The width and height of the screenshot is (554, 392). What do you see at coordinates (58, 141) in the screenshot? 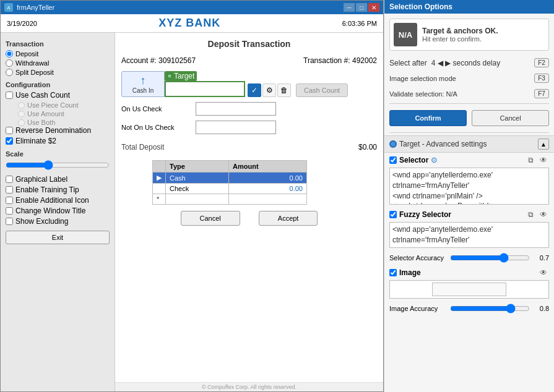
I see `eliminate-s2-option: Eliminate $2` at bounding box center [58, 141].